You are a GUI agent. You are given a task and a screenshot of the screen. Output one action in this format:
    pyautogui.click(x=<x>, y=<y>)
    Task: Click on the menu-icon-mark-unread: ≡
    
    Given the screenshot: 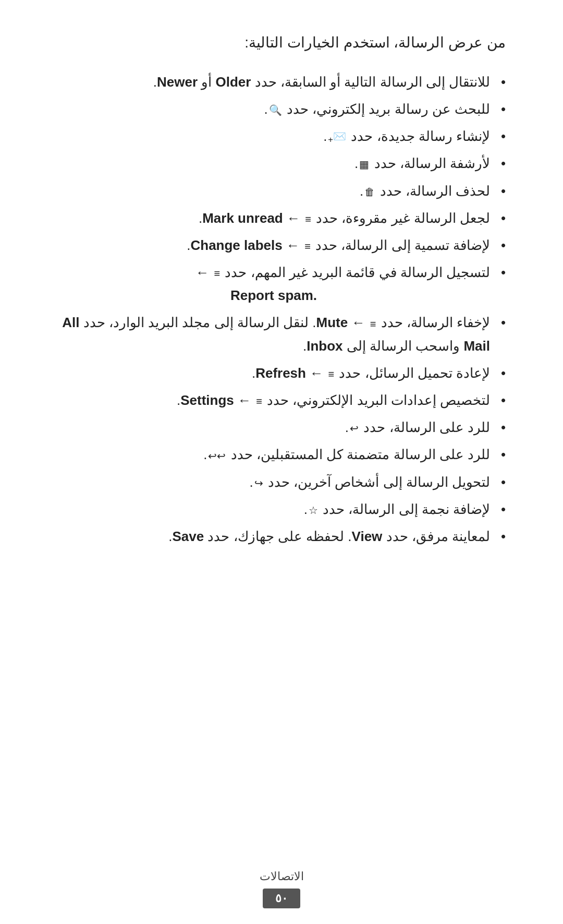 What is the action you would take?
    pyautogui.click(x=308, y=219)
    